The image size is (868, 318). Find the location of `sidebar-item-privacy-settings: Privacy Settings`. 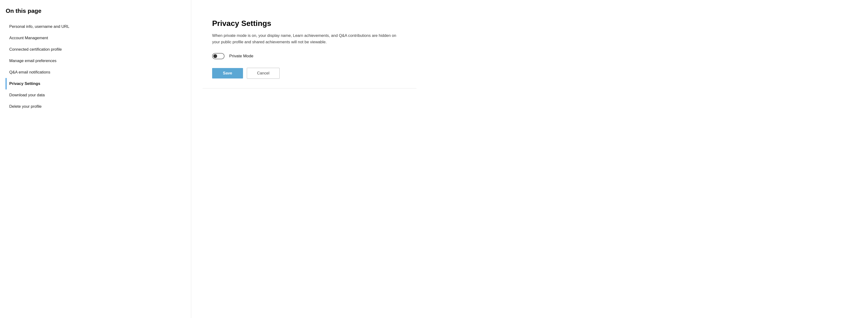

sidebar-item-privacy-settings: Privacy Settings is located at coordinates (98, 84).